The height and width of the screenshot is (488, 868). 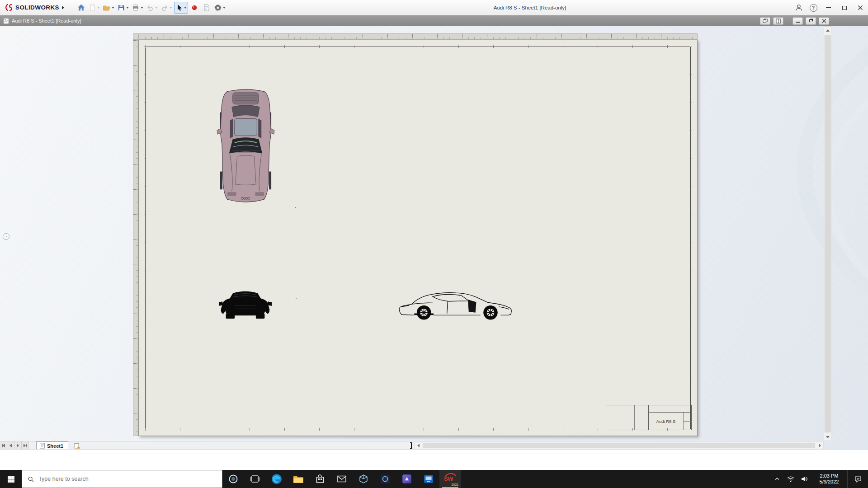 What do you see at coordinates (277, 479) in the screenshot?
I see `edge-button` at bounding box center [277, 479].